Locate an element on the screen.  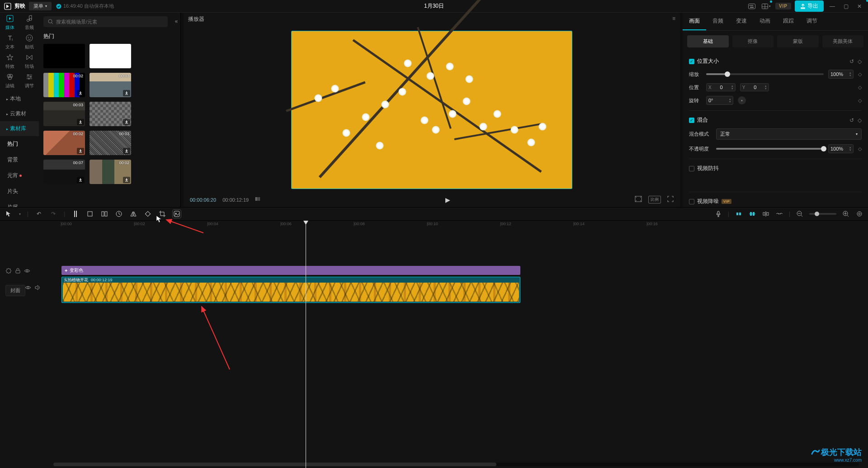
vip-button: VIP is located at coordinates (783, 6).